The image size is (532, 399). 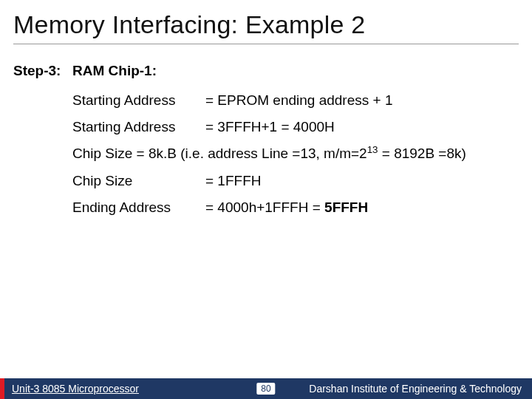 I want to click on label: Chip Size, so click(x=139, y=181).